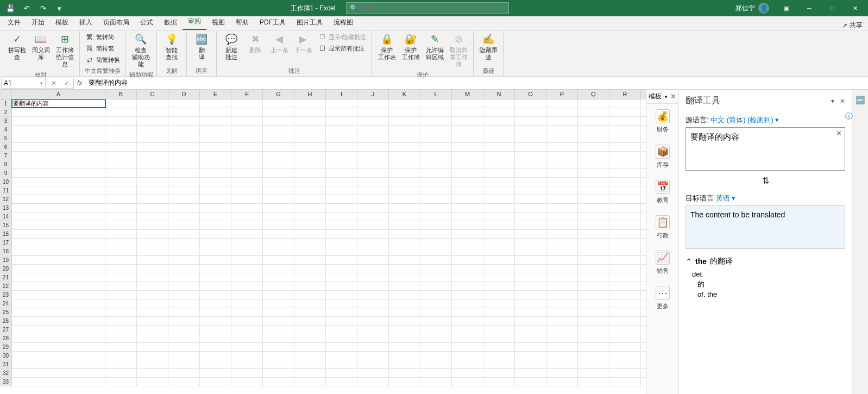 The height and width of the screenshot is (394, 868). I want to click on minimize-icon: ─, so click(809, 8).